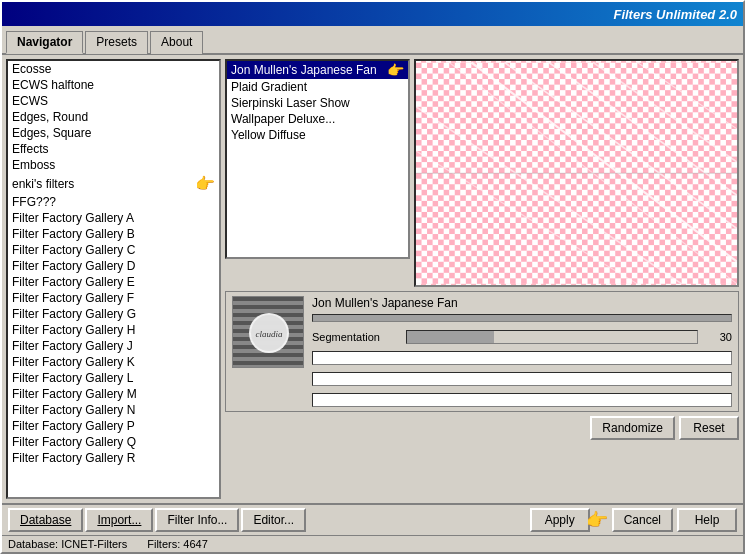  I want to click on pointer-hand-icon-2: 👉, so click(396, 70).